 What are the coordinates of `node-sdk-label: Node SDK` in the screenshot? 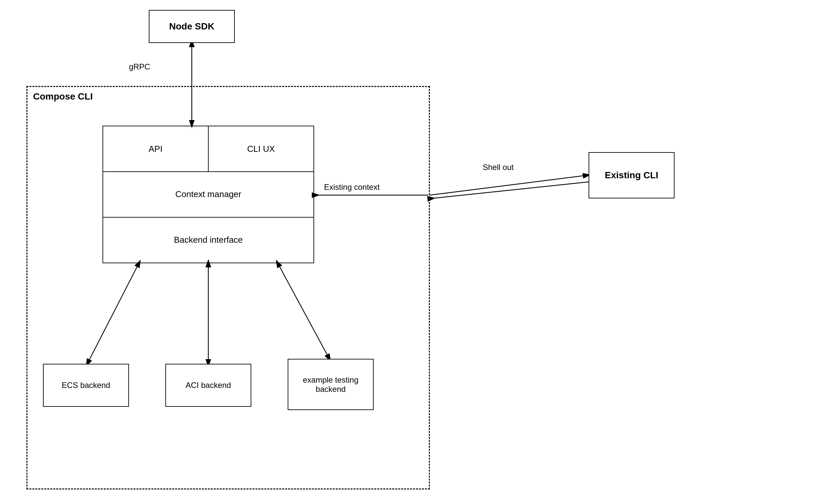 It's located at (192, 26).